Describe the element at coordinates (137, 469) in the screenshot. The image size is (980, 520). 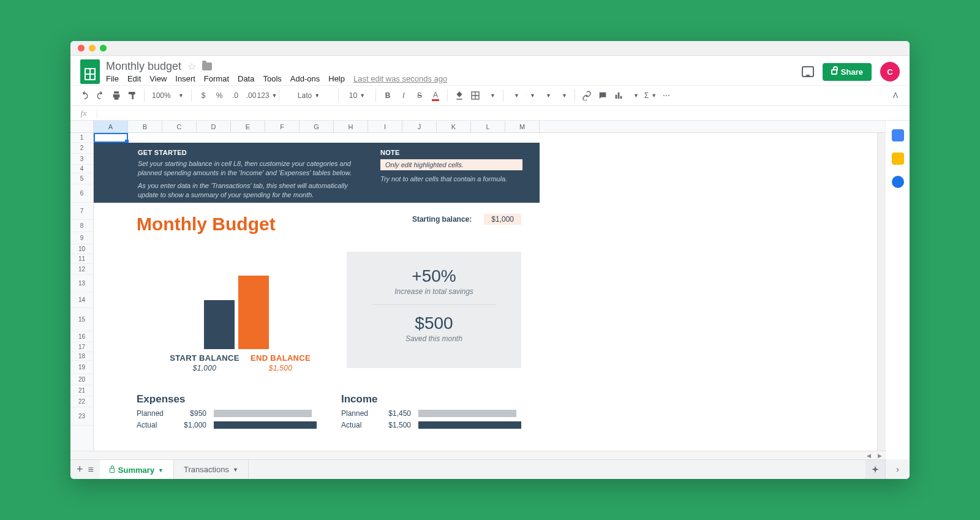
I see `tab-summary: Summary ▼` at that location.